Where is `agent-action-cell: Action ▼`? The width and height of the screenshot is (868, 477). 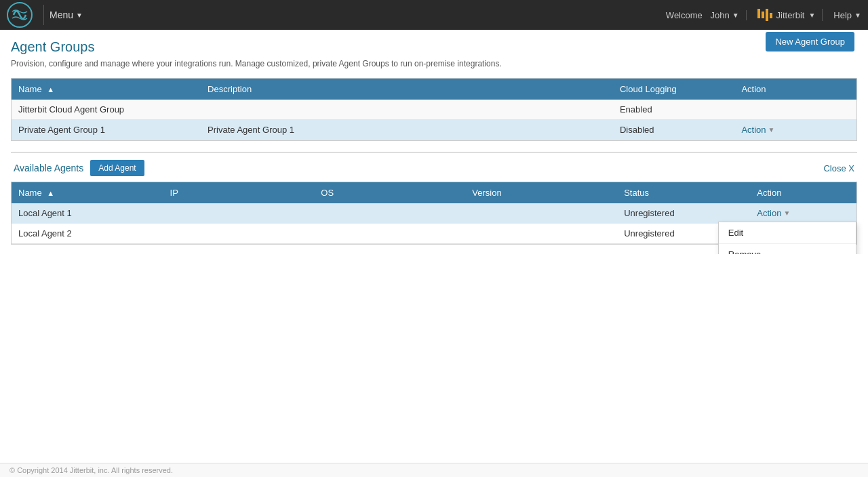
agent-action-cell: Action ▼ is located at coordinates (803, 213).